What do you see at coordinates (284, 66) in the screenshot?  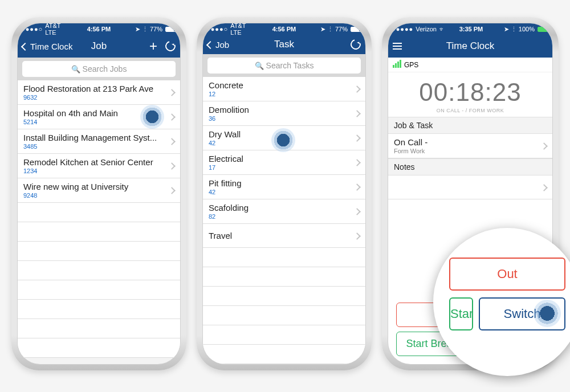 I see `search-wrap: 🔍 Search Tasks` at bounding box center [284, 66].